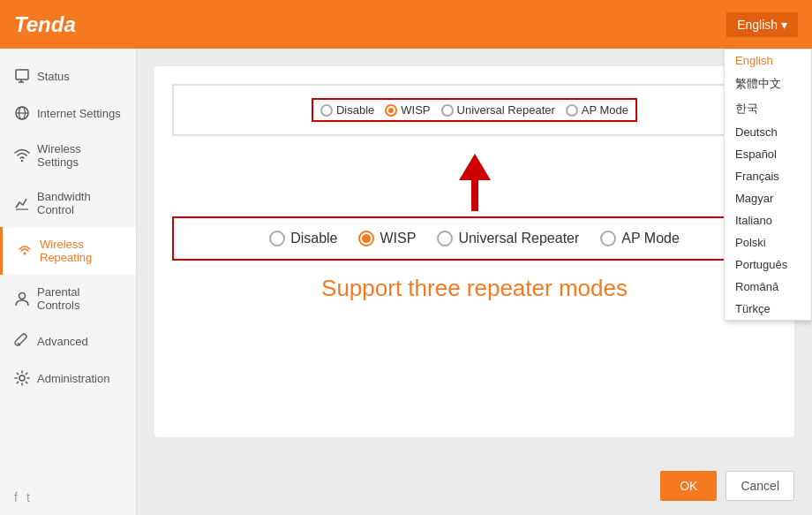 The image size is (812, 515). What do you see at coordinates (68, 113) in the screenshot?
I see `sidebar-item-internet-settings: Internet Settings` at bounding box center [68, 113].